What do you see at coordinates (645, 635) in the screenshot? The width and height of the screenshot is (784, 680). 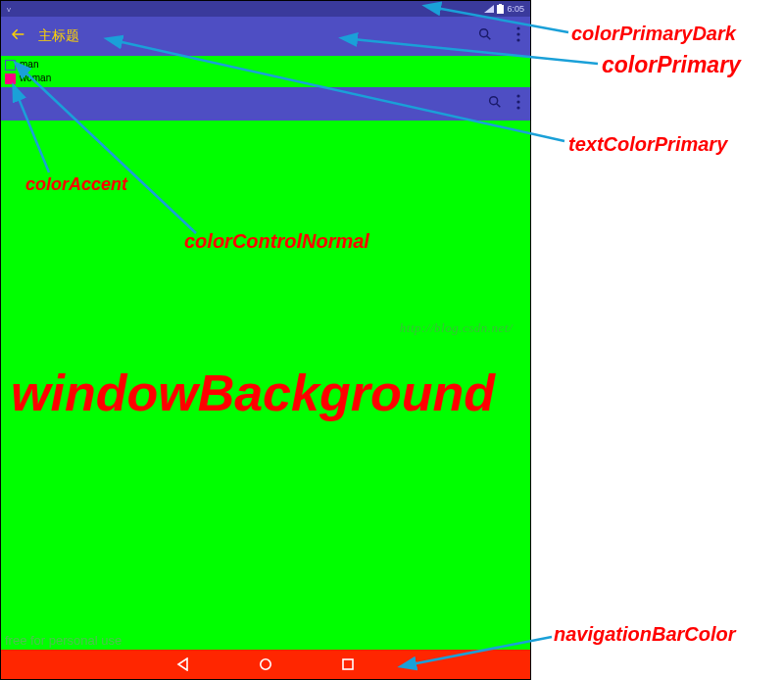 I see `anno-navigation-bar-color: navigationBarColor` at bounding box center [645, 635].